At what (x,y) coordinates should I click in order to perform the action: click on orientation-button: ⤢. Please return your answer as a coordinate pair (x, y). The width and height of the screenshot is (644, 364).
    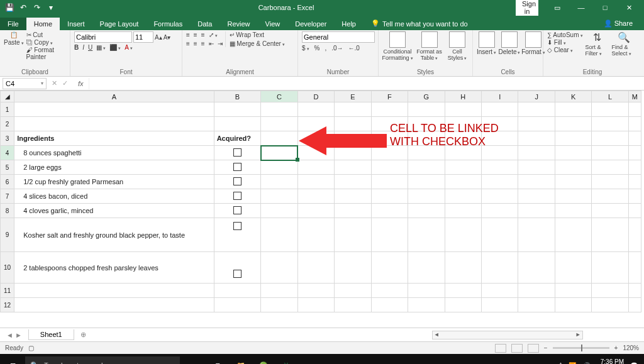
    Looking at the image, I should click on (213, 35).